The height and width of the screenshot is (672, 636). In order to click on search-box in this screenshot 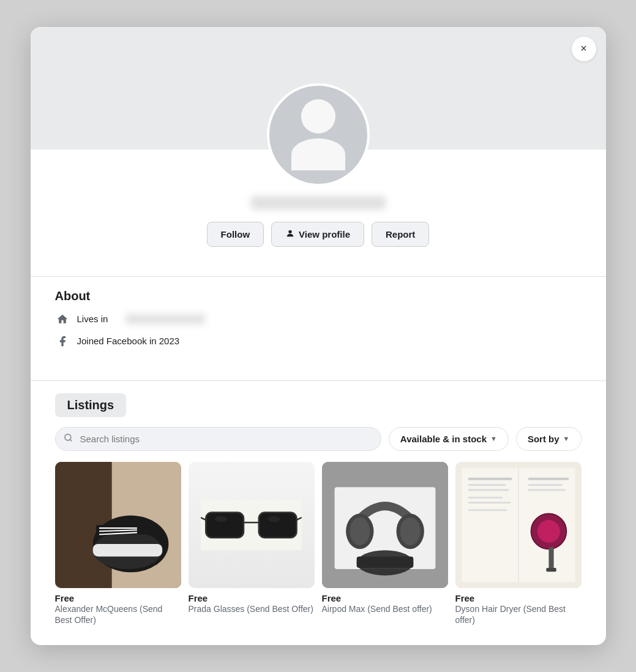, I will do `click(218, 439)`.